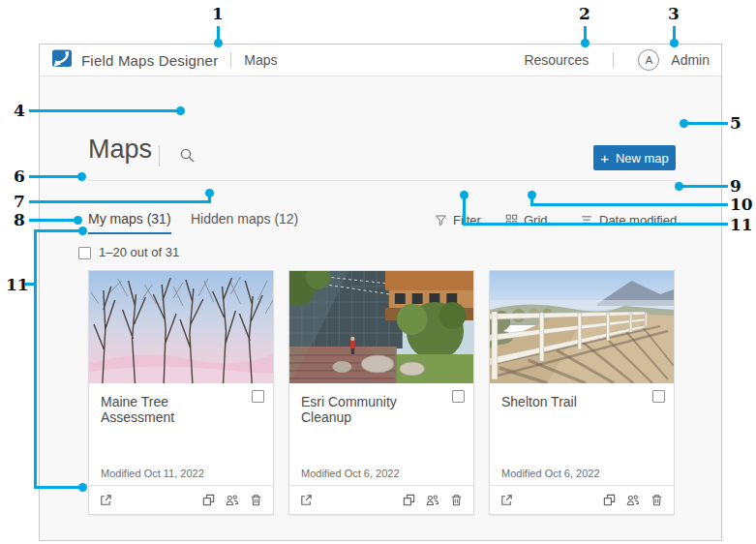 The height and width of the screenshot is (544, 756). What do you see at coordinates (62, 60) in the screenshot?
I see `esri-logo` at bounding box center [62, 60].